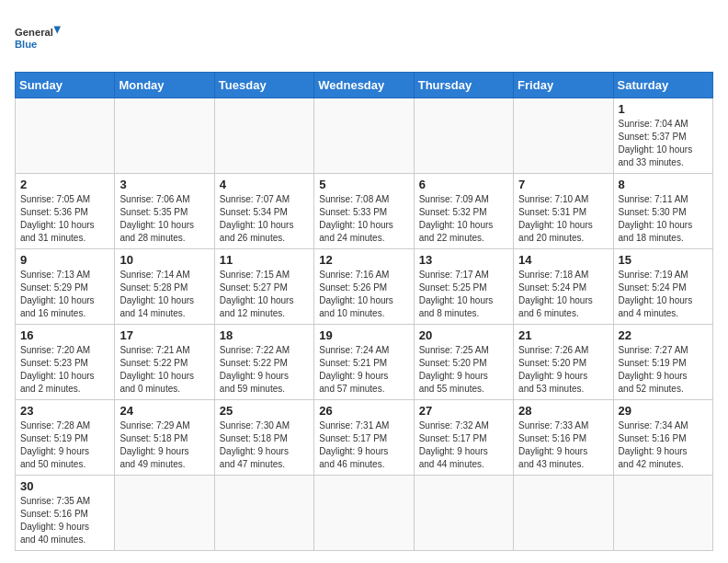  What do you see at coordinates (265, 335) in the screenshot?
I see `day-number: 18` at bounding box center [265, 335].